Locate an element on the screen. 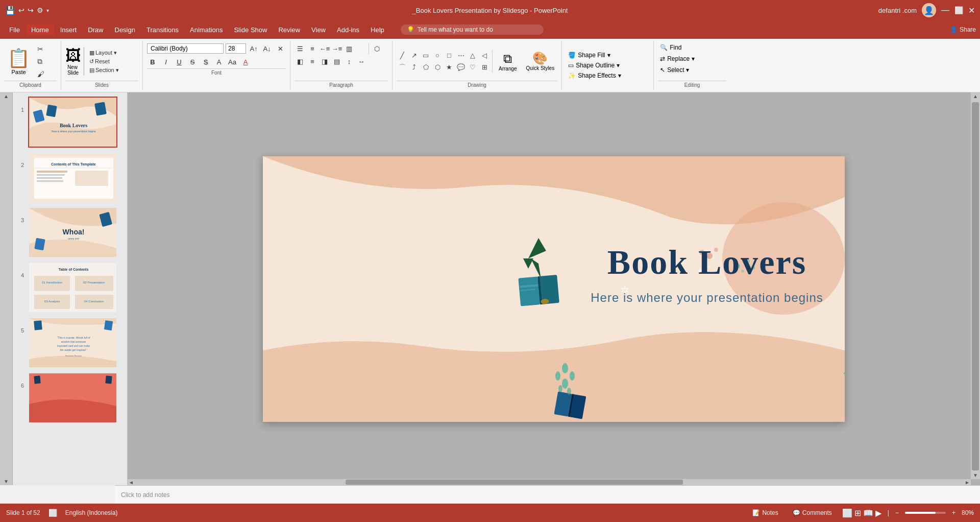 This screenshot has width=980, height=522. menu-home: Home is located at coordinates (40, 30).